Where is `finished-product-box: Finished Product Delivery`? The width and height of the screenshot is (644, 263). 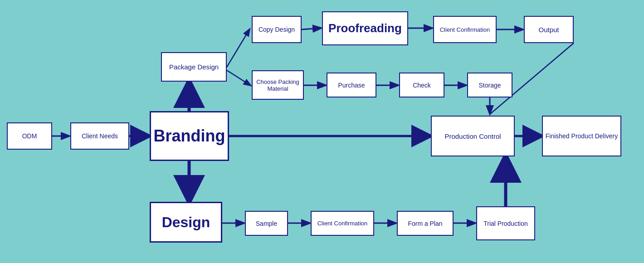
finished-product-box: Finished Product Delivery is located at coordinates (581, 136).